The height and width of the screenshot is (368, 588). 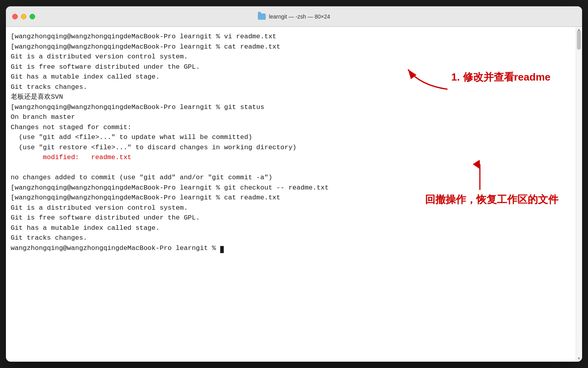 What do you see at coordinates (290, 238) in the screenshot?
I see `terminal-line: Git tracks changes.` at bounding box center [290, 238].